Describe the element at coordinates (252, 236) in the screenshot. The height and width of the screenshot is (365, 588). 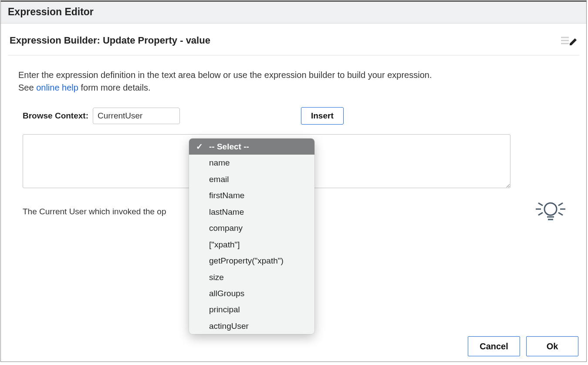
I see `property-dropdown-menu: -- Select -- name email firstName lastNa…` at that location.